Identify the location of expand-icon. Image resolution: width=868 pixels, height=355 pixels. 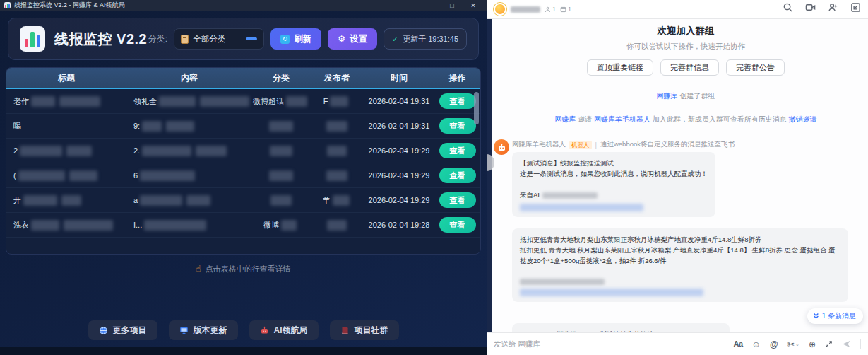
(829, 344).